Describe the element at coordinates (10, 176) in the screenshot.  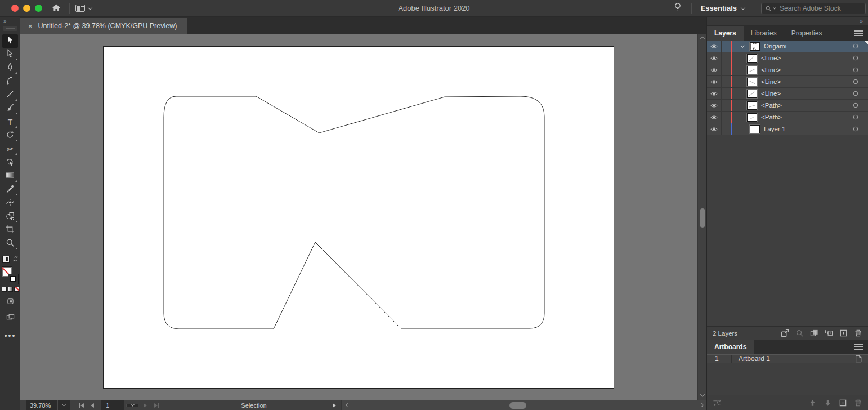
I see `gradient-tool` at that location.